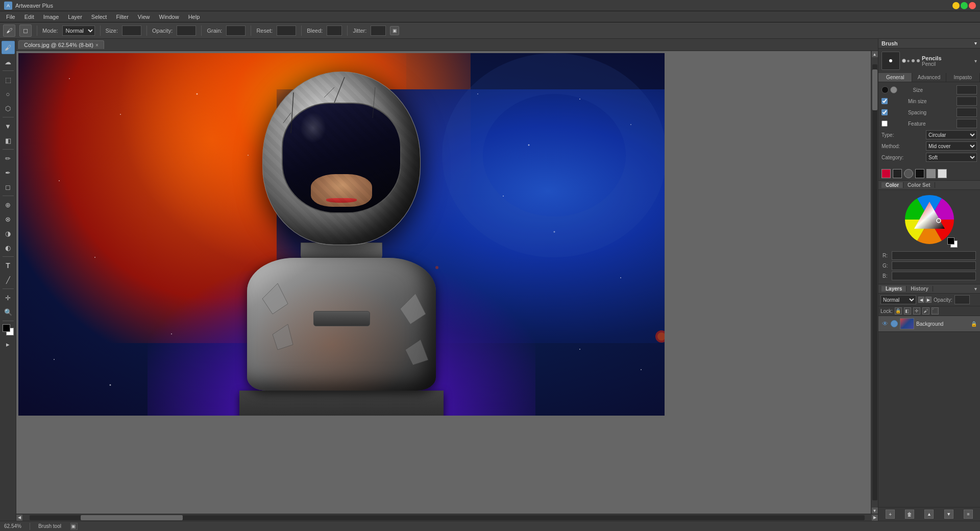 The image size is (980, 531). What do you see at coordinates (913, 61) in the screenshot?
I see `brush-nav-dot` at bounding box center [913, 61].